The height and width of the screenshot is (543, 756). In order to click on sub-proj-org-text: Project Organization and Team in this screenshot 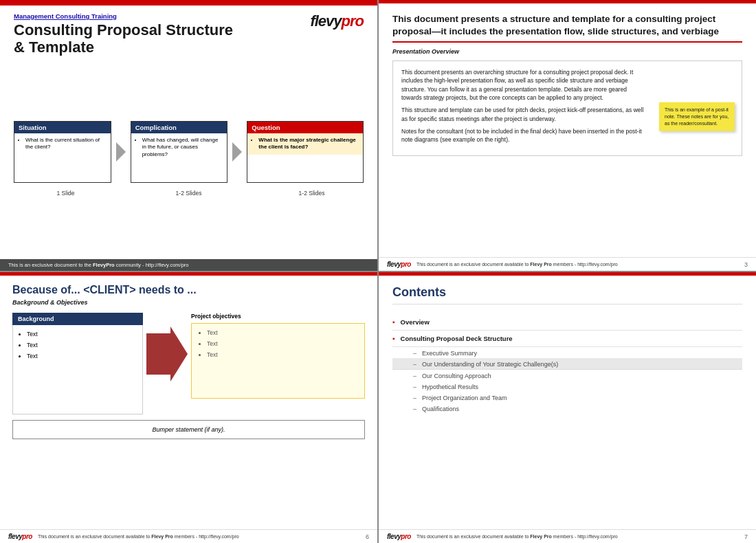, I will do `click(465, 398)`.